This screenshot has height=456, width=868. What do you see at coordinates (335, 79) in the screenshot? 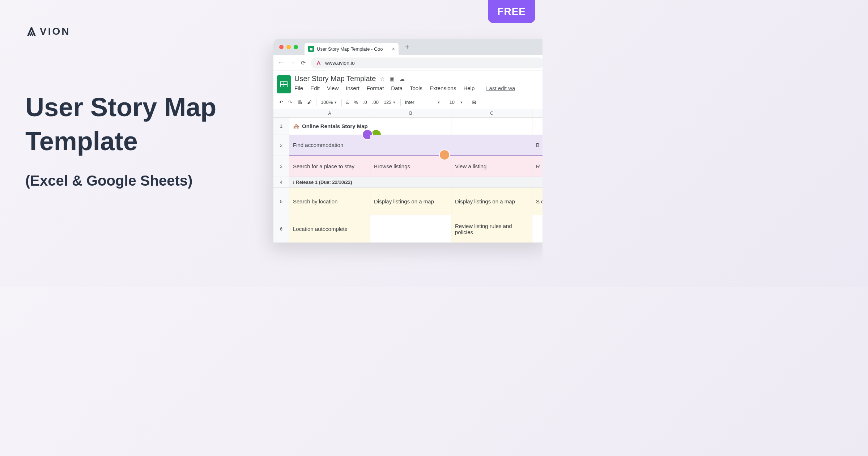
I see `doc-title: User Story Map Template` at bounding box center [335, 79].